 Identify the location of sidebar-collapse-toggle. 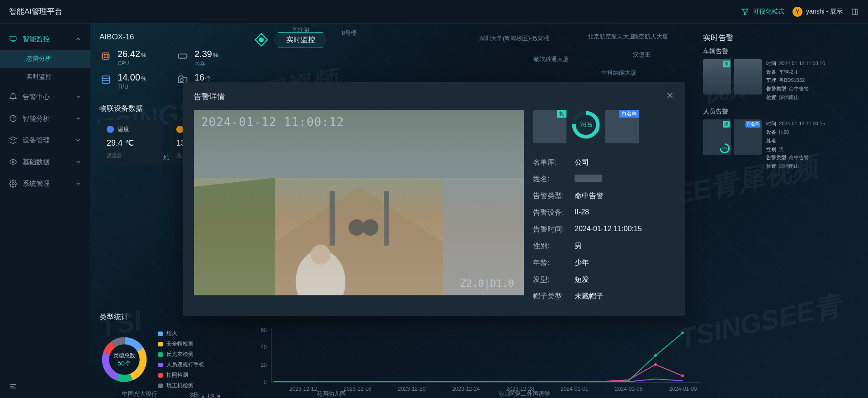
(13, 387).